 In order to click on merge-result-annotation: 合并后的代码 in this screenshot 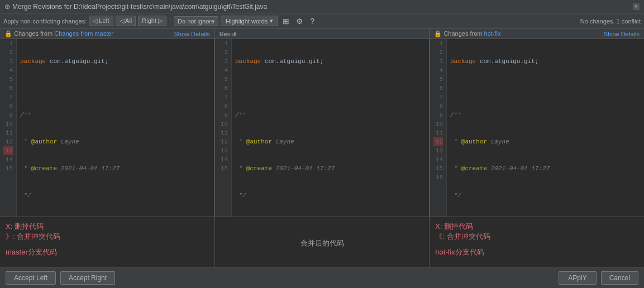, I will do `click(322, 243)`.